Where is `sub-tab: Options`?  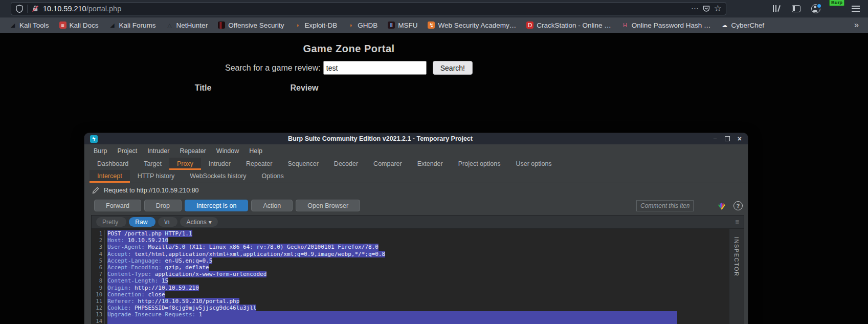 sub-tab: Options is located at coordinates (273, 176).